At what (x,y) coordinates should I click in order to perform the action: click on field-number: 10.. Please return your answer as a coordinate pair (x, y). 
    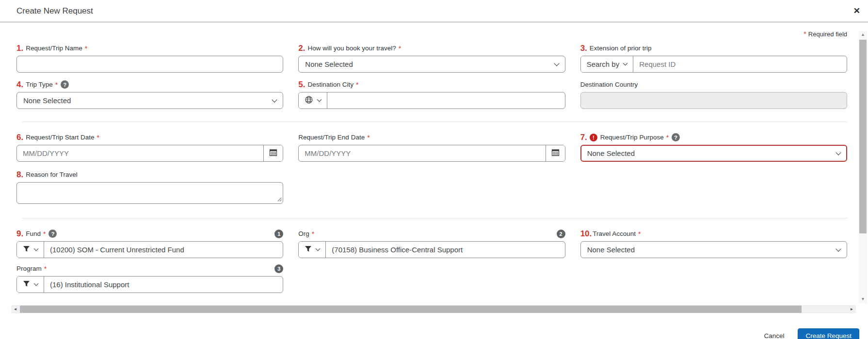
    Looking at the image, I should click on (586, 233).